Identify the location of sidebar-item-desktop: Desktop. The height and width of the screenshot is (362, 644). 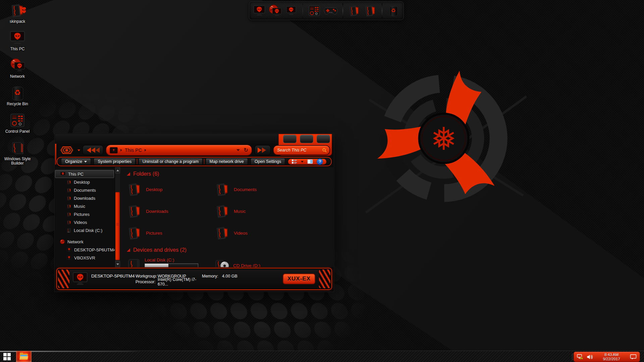
(85, 182).